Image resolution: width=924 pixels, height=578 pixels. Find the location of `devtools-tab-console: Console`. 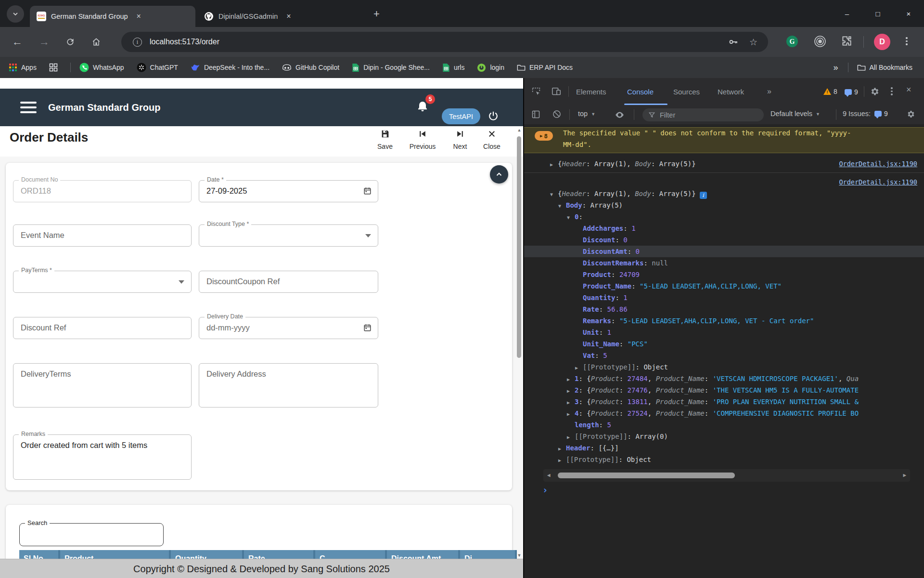

devtools-tab-console: Console is located at coordinates (640, 92).